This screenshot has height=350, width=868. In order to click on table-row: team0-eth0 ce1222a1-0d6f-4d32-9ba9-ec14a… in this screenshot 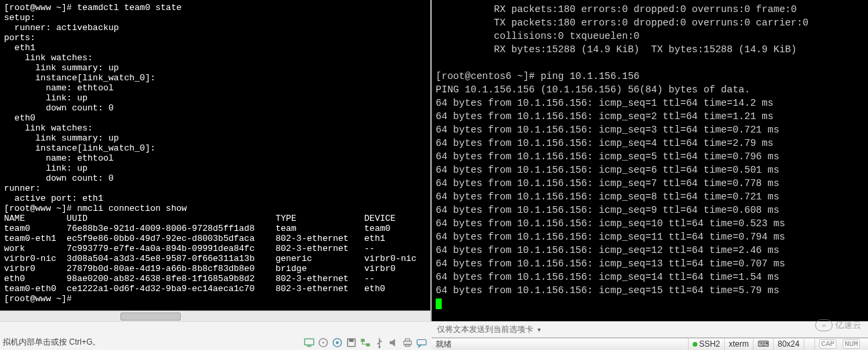, I will do `click(215, 289)`.